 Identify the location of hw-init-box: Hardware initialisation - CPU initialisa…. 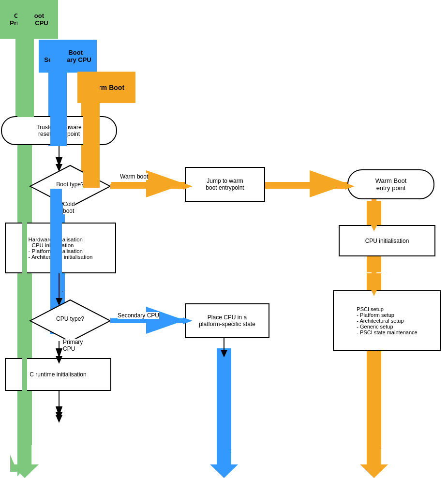
(60, 248).